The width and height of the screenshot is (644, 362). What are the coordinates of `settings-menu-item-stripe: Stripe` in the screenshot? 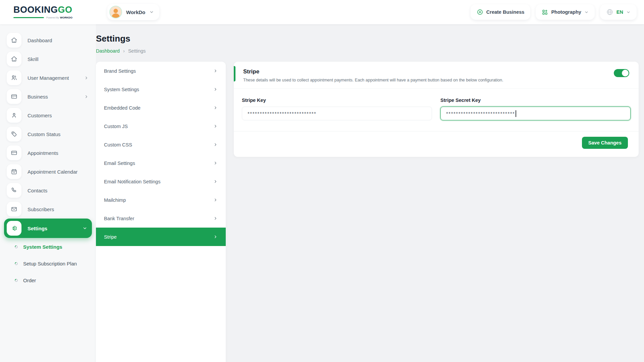 It's located at (161, 237).